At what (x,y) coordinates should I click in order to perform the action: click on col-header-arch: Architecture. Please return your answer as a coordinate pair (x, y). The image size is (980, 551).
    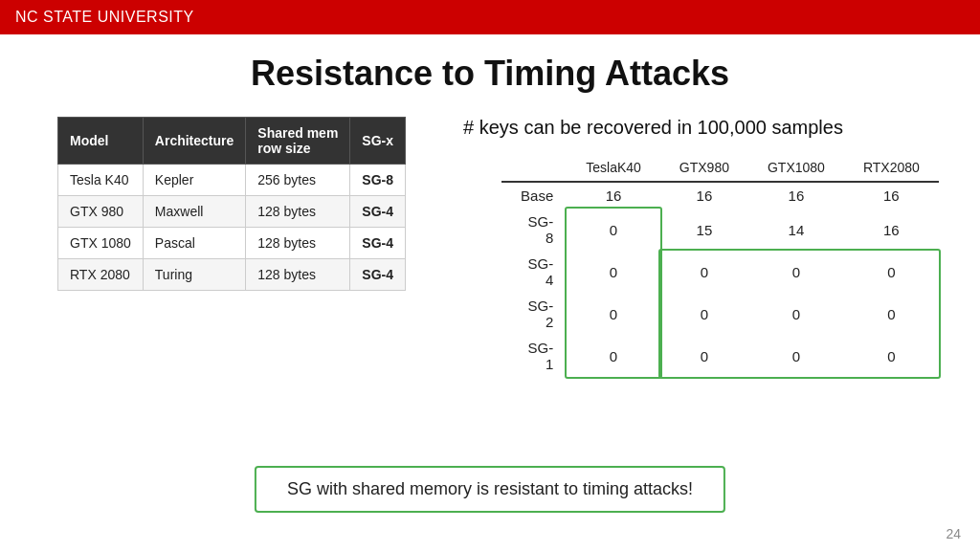
    Looking at the image, I should click on (193, 142).